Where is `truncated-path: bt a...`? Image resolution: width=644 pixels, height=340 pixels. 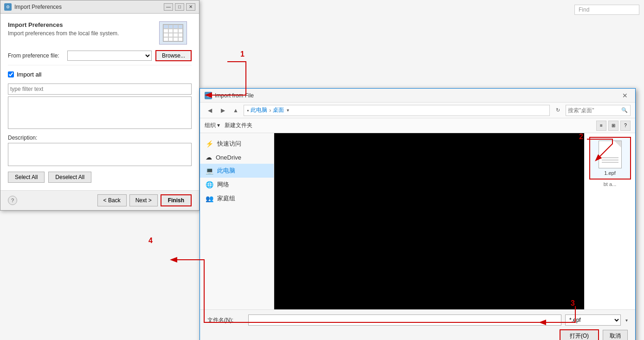 truncated-path: bt a... is located at coordinates (610, 184).